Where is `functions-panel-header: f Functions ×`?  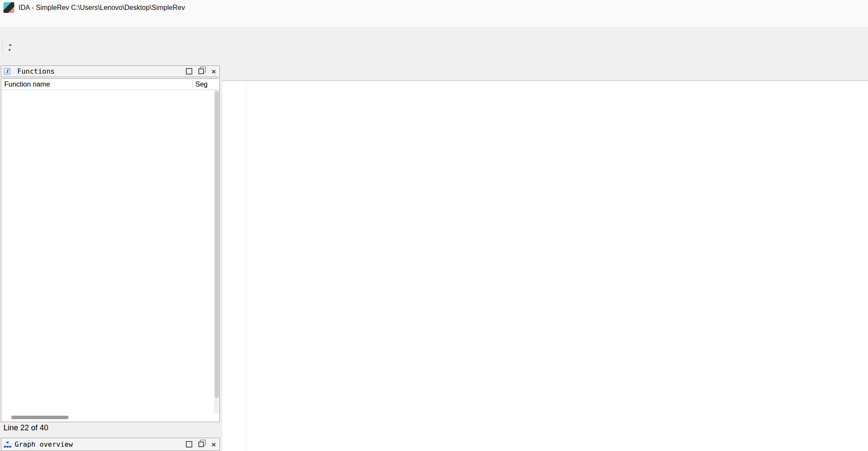
functions-panel-header: f Functions × is located at coordinates (110, 72).